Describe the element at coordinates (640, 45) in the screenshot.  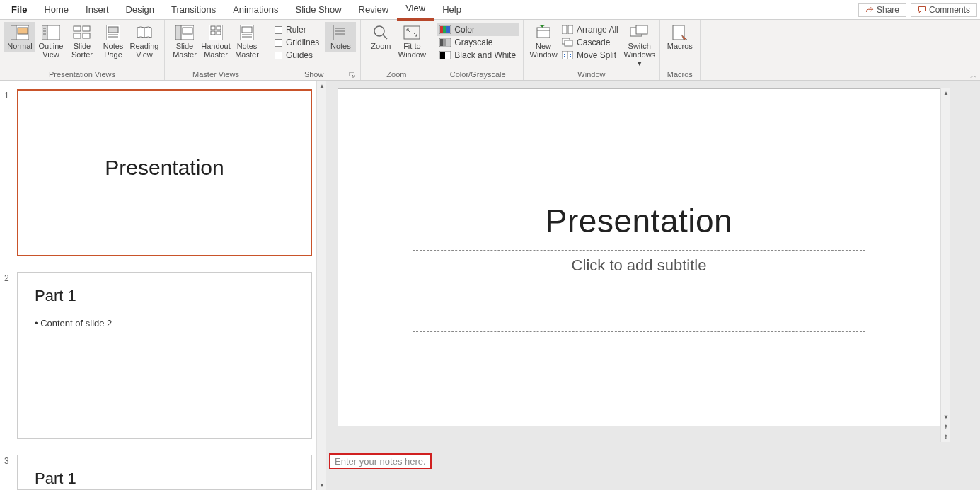
I see `switch-windows-button: Switch Windows ▾` at that location.